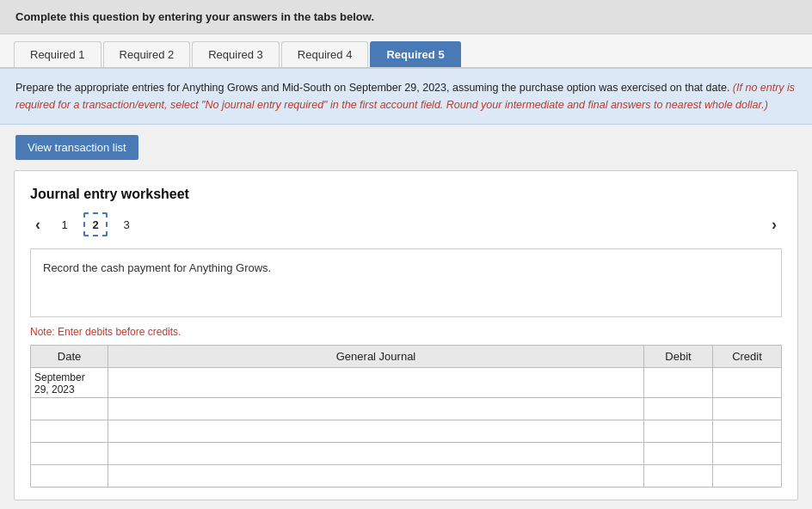 The image size is (812, 509). What do you see at coordinates (406, 52) in the screenshot?
I see `tabs-row: Required 1 Required 2 Required 3 Require…` at bounding box center [406, 52].